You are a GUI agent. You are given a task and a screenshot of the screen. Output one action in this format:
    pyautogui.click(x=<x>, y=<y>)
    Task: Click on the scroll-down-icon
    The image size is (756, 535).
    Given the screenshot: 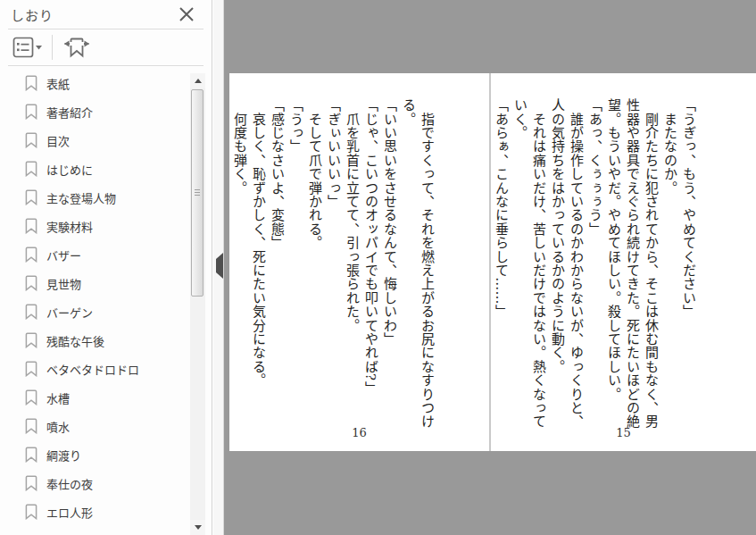 What is the action you would take?
    pyautogui.click(x=198, y=527)
    